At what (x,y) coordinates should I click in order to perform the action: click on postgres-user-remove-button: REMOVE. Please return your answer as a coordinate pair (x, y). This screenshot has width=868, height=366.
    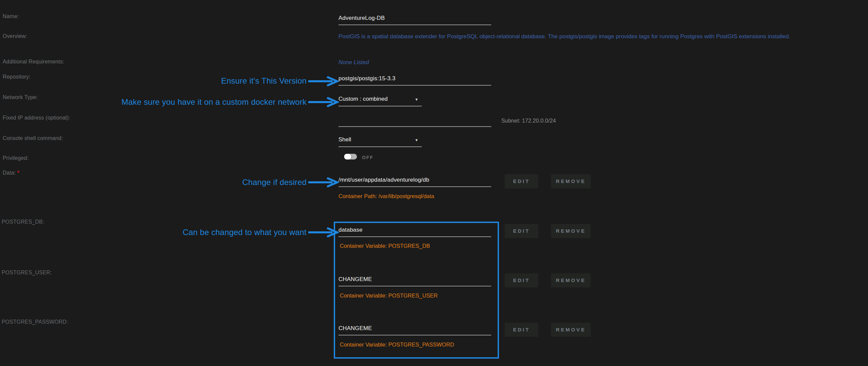
    Looking at the image, I should click on (571, 280).